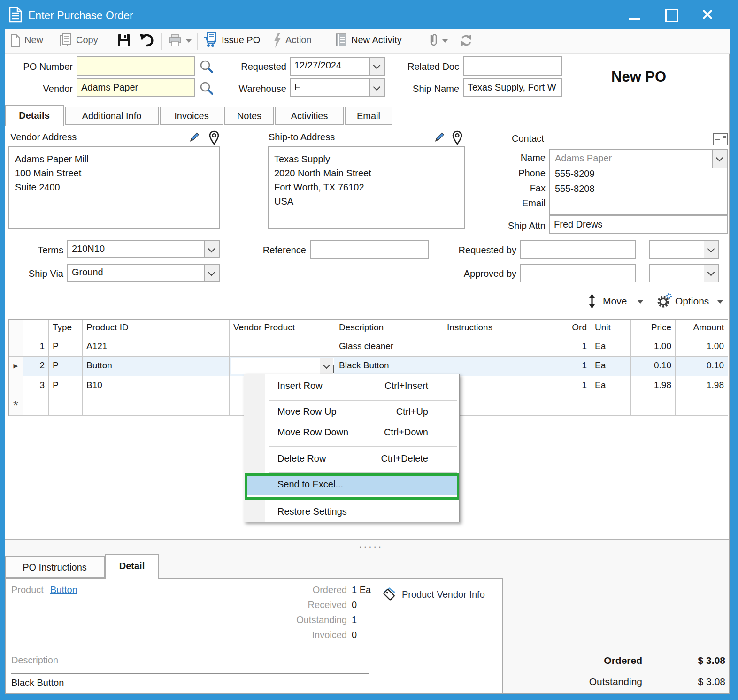 This screenshot has height=700, width=738. What do you see at coordinates (337, 66) in the screenshot?
I see `requested-date-combo: 12/27/2024` at bounding box center [337, 66].